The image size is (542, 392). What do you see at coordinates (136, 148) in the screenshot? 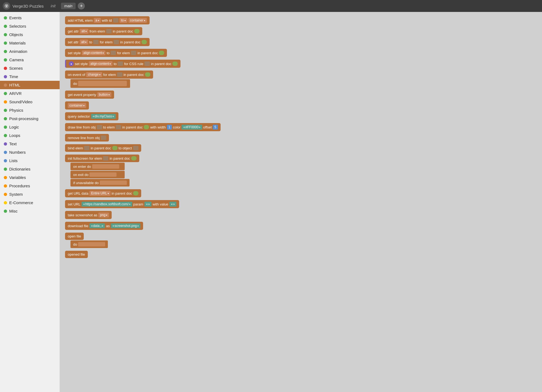
I see `bind-elem-object-slot` at bounding box center [136, 148].